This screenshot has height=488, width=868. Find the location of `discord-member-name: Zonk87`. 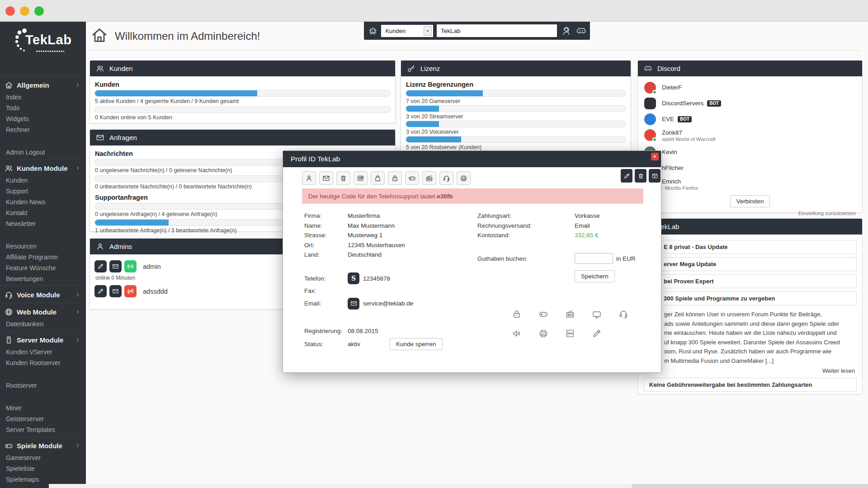

discord-member-name: Zonk87 is located at coordinates (689, 133).